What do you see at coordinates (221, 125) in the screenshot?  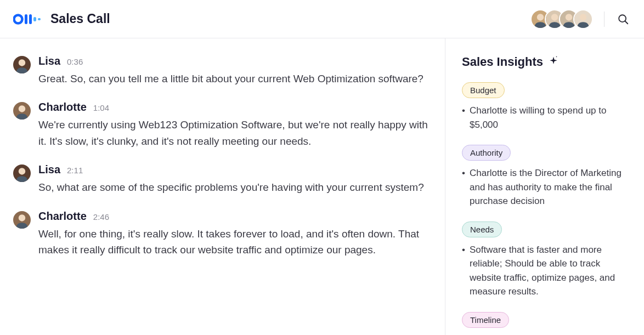 I see `transcript-entry: Charlotte 1:04 We're currently using Web…` at bounding box center [221, 125].